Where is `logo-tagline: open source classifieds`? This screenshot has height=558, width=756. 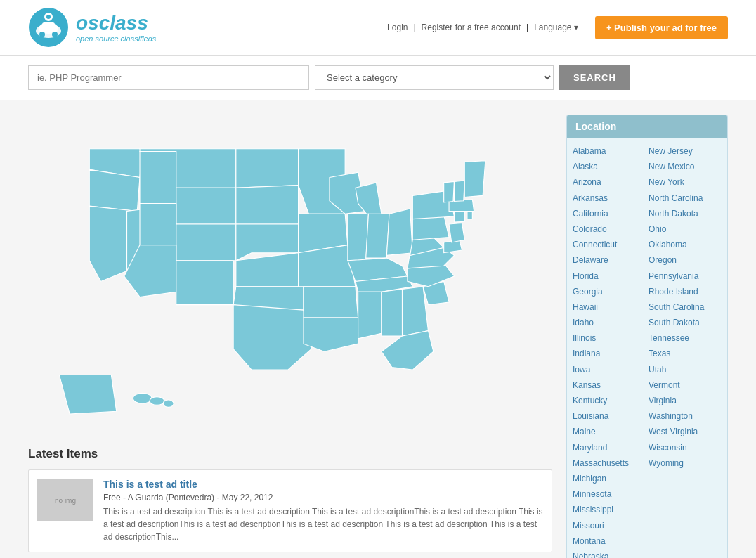 logo-tagline: open source classifieds is located at coordinates (116, 39).